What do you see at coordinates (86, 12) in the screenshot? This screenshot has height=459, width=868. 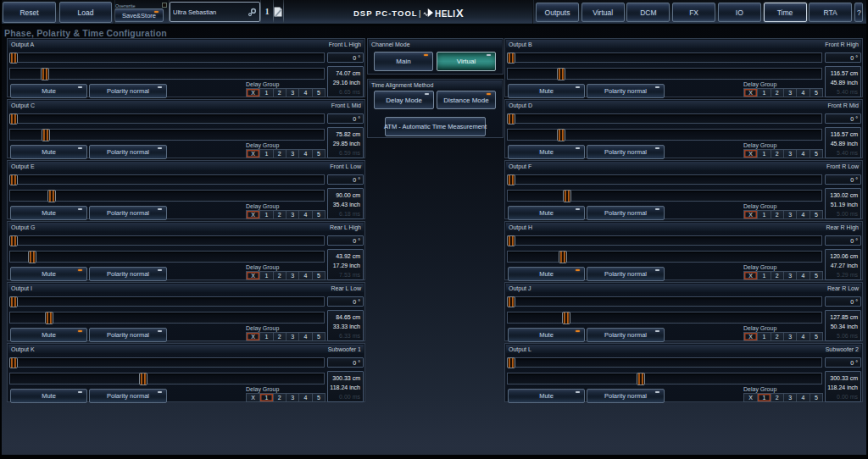 I see `load-button: Load` at bounding box center [86, 12].